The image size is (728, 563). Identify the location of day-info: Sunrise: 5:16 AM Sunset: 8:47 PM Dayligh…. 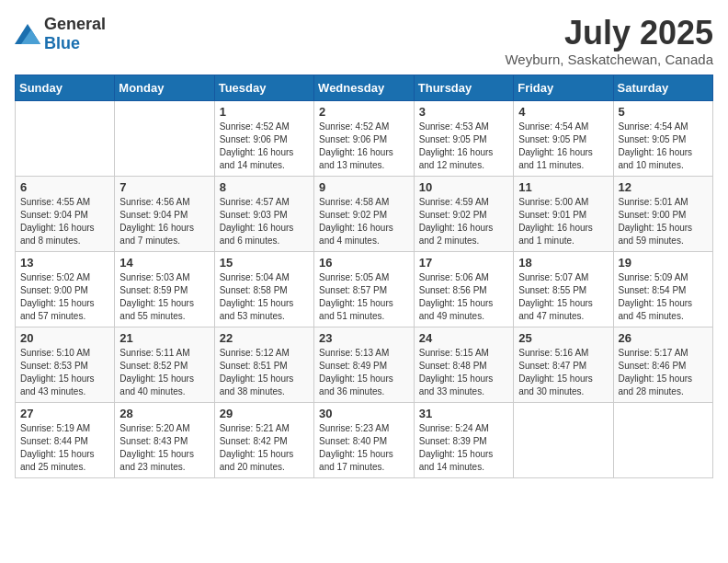
(563, 373).